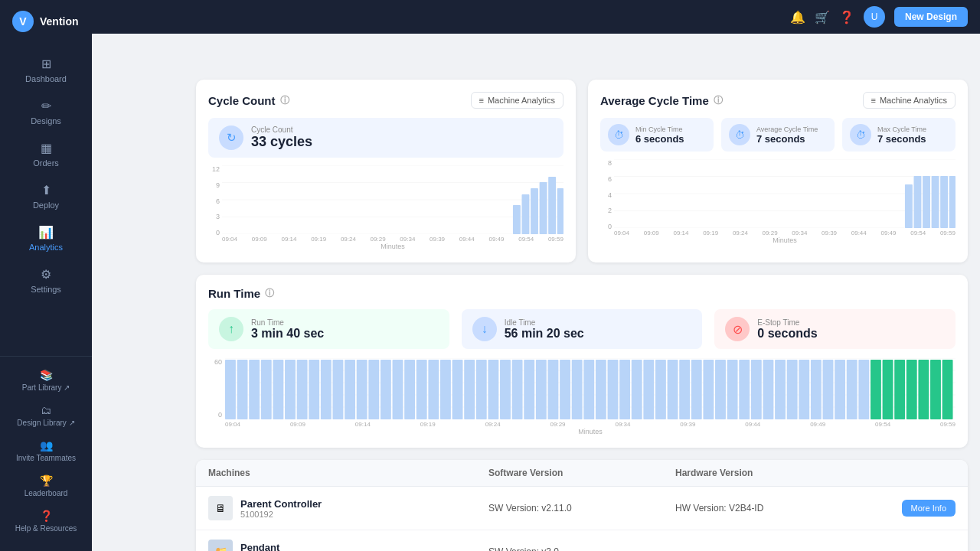 The image size is (980, 551). I want to click on topbar: 🔔 🛒 ❓ U New Design, so click(536, 17).